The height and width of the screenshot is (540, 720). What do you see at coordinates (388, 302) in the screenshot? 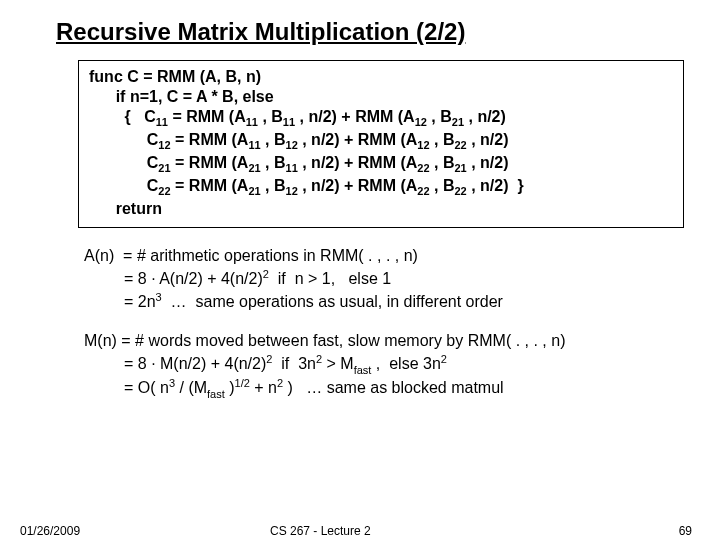
I see `text-line: = 2n3 … same operations as usual, in dif…` at bounding box center [388, 302].